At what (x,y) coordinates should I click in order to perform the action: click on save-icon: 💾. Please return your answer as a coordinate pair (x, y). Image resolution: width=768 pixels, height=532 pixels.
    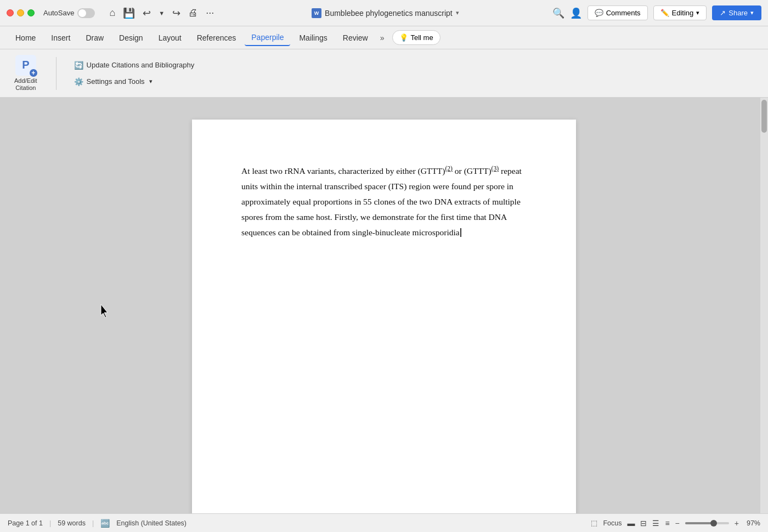
    Looking at the image, I should click on (129, 13).